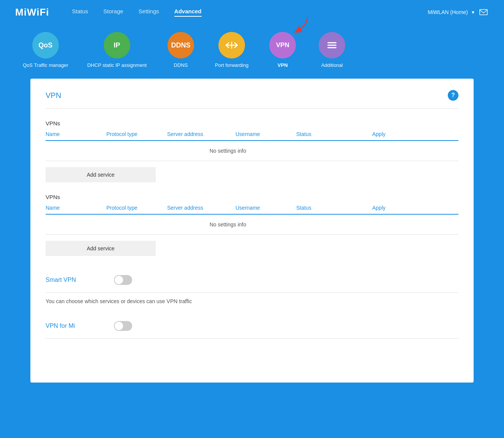 The height and width of the screenshot is (438, 504). Describe the element at coordinates (123, 280) in the screenshot. I see `smart-vpn-toggle` at that location.